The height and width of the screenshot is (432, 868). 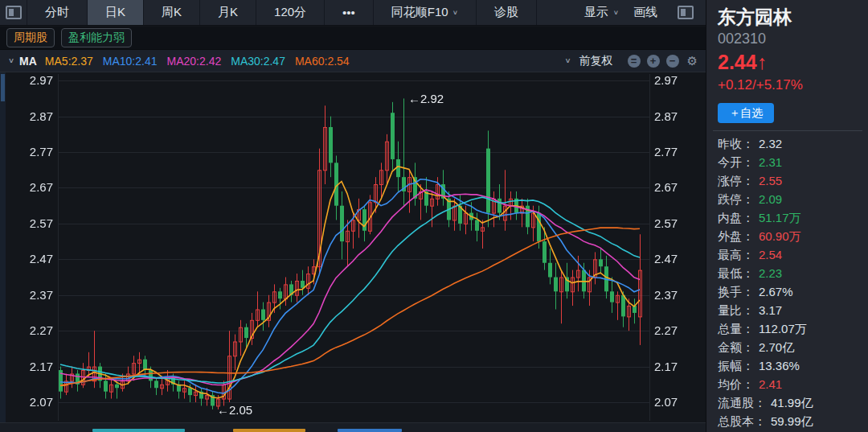 What do you see at coordinates (791, 291) in the screenshot?
I see `stat-row: 换手：2.67%` at bounding box center [791, 291].